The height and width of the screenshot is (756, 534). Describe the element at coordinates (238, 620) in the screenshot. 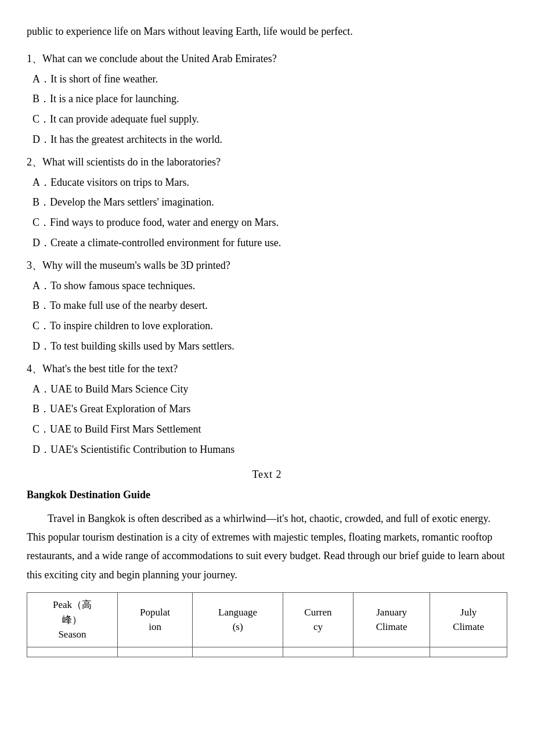

I see `col-language: Language(s)` at that location.